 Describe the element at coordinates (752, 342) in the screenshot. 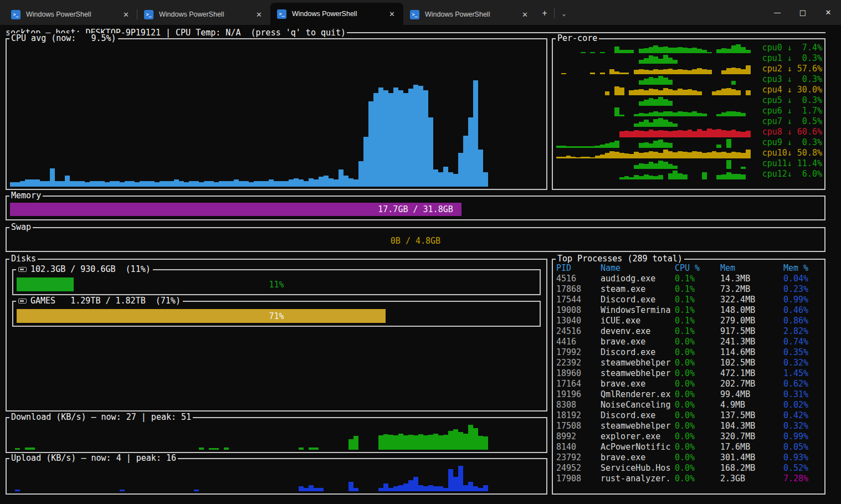

I see `cell-mem: 241.3MB` at that location.